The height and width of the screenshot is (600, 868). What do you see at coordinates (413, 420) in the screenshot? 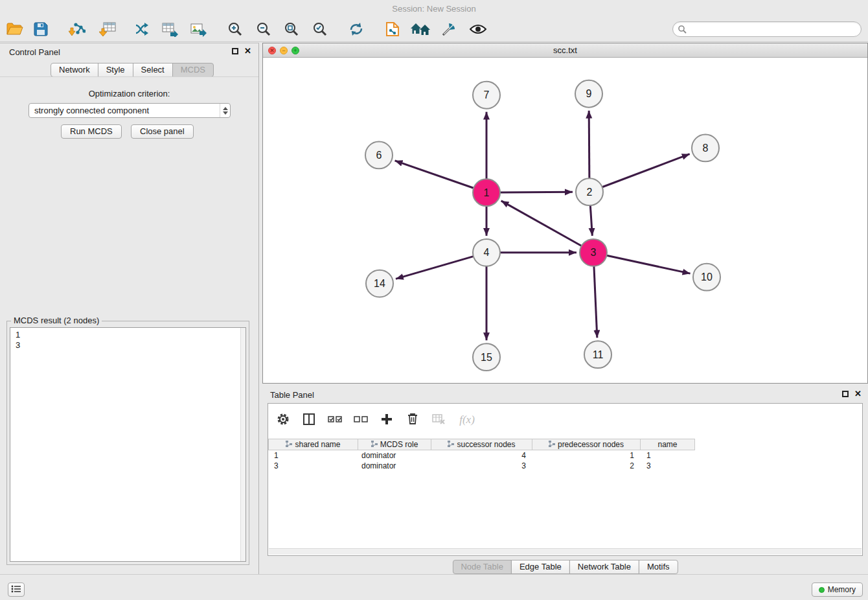
I see `delete-column-button` at bounding box center [413, 420].